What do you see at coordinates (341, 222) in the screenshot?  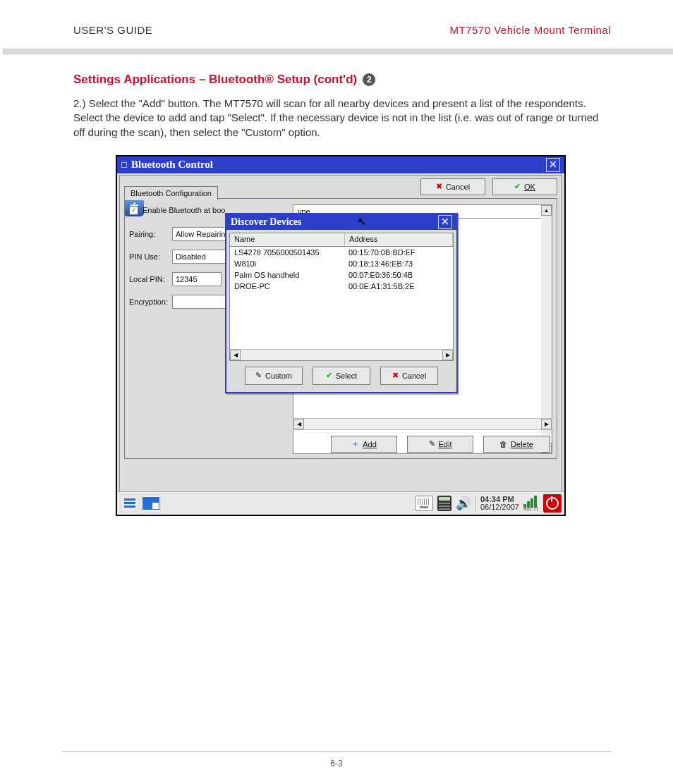 I see `dialog-titlebar: Discover Devices ↖ ✕` at bounding box center [341, 222].